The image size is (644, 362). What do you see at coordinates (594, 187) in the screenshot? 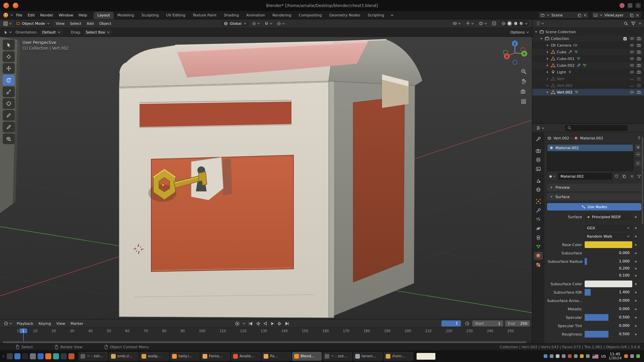
I see `preview-section-header: Preview` at bounding box center [594, 187].